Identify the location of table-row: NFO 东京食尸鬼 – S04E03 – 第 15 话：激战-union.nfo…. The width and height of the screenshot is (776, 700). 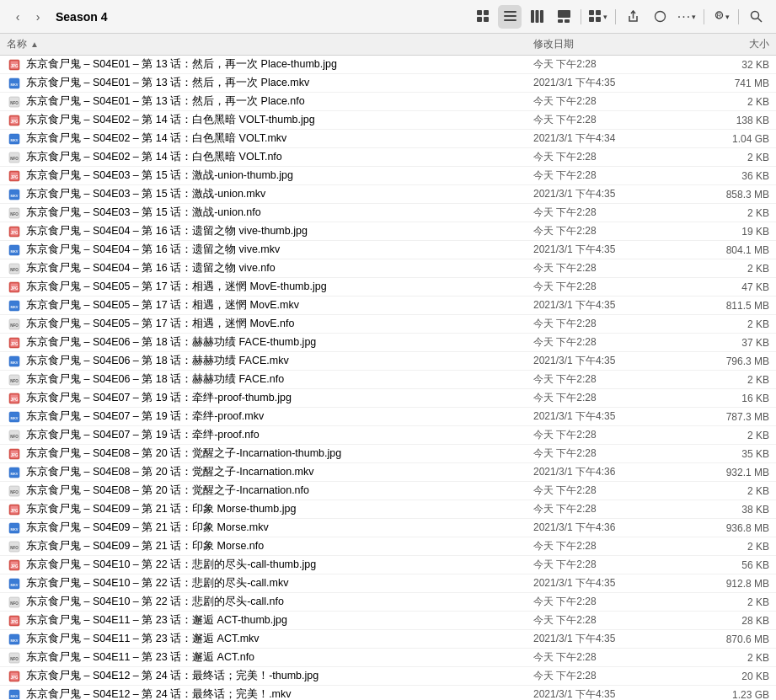
(388, 213).